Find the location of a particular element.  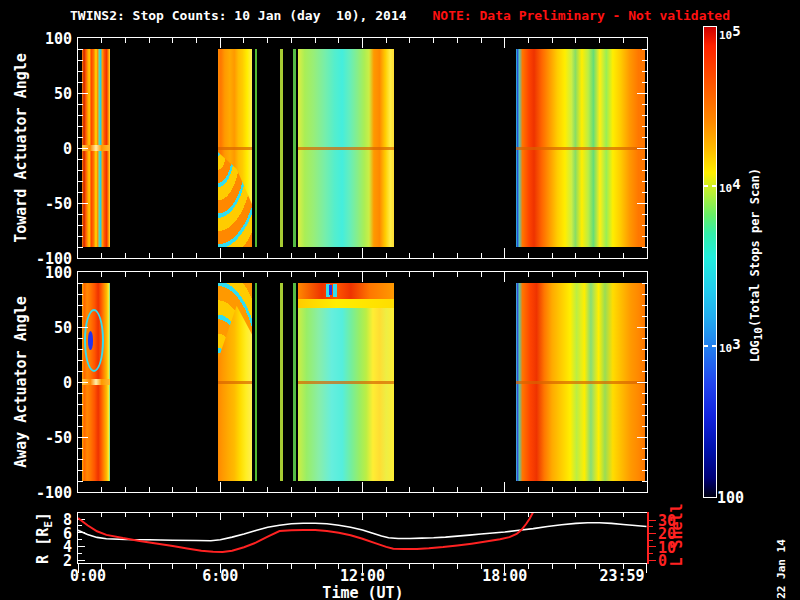

l-tick-label: 0 is located at coordinates (678, 561).